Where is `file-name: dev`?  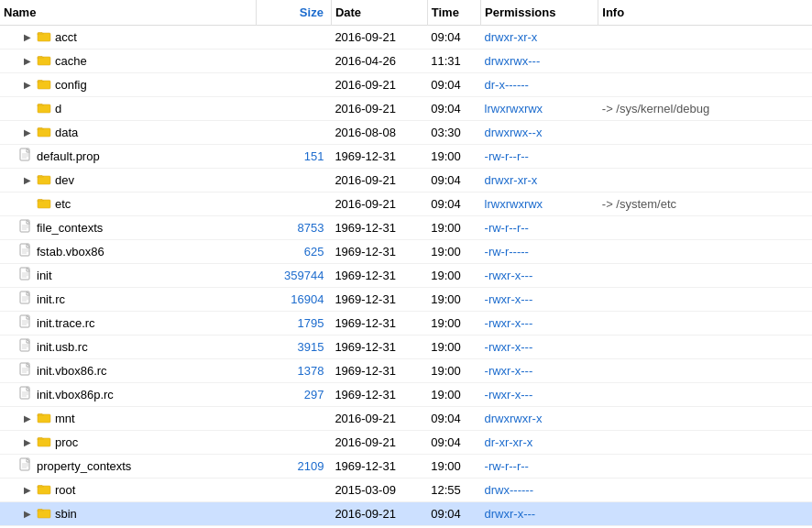 file-name: dev is located at coordinates (64, 180).